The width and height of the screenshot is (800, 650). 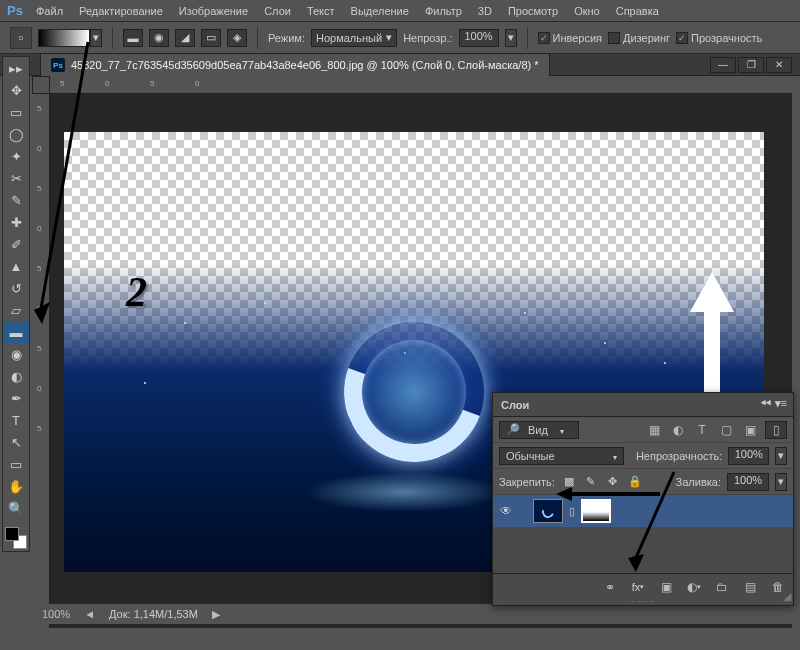 What do you see at coordinates (511, 38) in the screenshot?
I see `opacity-dropdown: ▾` at bounding box center [511, 38].